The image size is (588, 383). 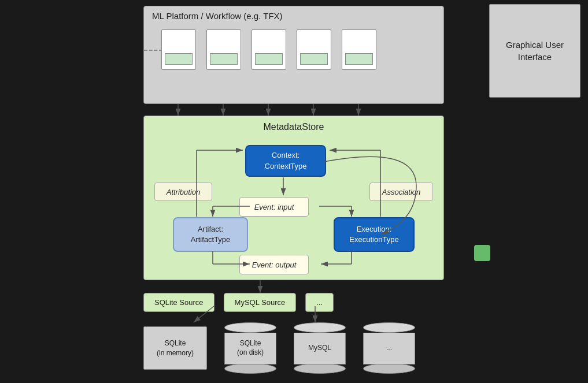 What do you see at coordinates (319, 303) in the screenshot?
I see `more-sources-btn: ...` at bounding box center [319, 303].